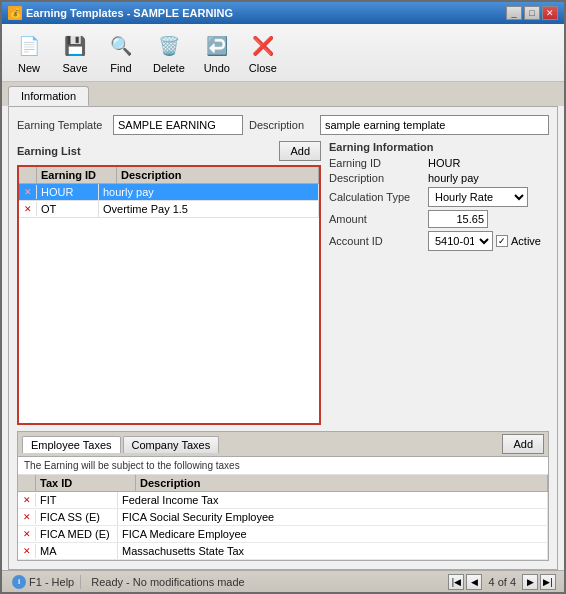 Image resolution: width=566 pixels, height=594 pixels. What do you see at coordinates (283, 500) in the screenshot?
I see `tax-list-item: ✕ FIT Federal Income Tax` at bounding box center [283, 500].